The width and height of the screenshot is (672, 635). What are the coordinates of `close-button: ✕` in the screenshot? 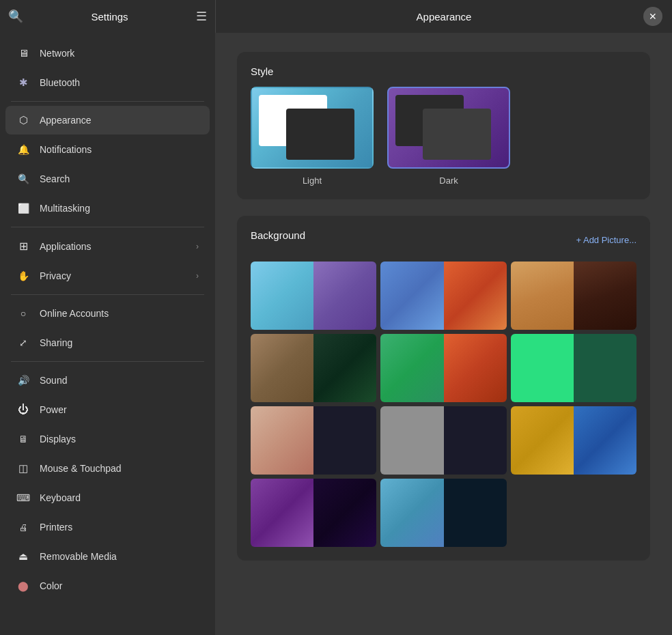 It's located at (653, 16).